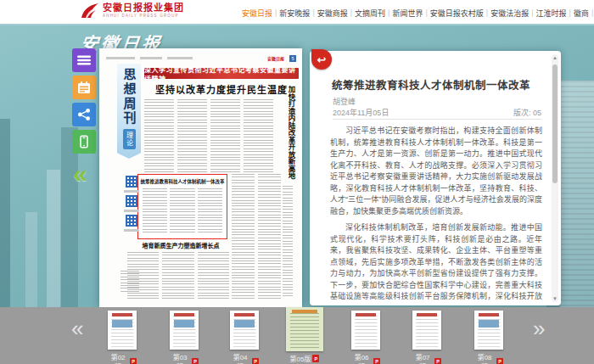 Image resolution: width=594 pixels, height=364 pixels. Describe the element at coordinates (509, 14) in the screenshot. I see `nav-item-fazhi-daily: 安徽法治报` at that location.